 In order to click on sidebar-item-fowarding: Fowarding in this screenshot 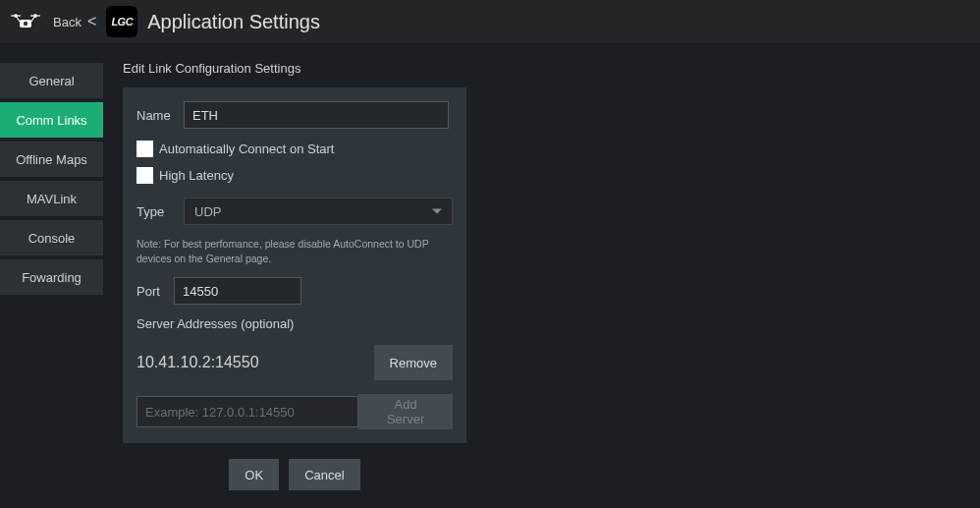, I will do `click(51, 277)`.